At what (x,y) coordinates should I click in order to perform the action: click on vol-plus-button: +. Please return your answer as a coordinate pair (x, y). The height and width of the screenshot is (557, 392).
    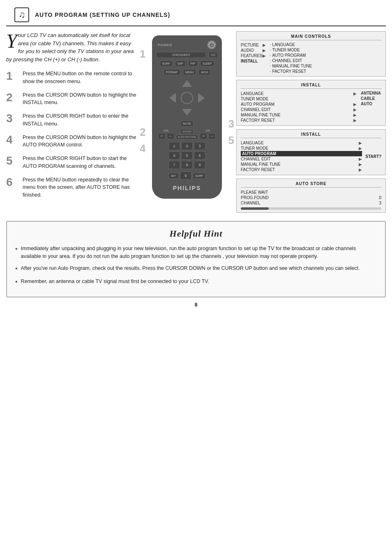
    Looking at the image, I should click on (162, 136).